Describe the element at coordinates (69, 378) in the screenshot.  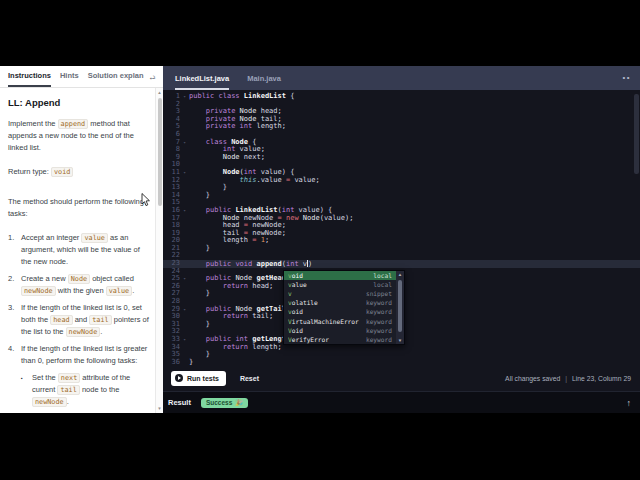
I see `inline-code: next` at that location.